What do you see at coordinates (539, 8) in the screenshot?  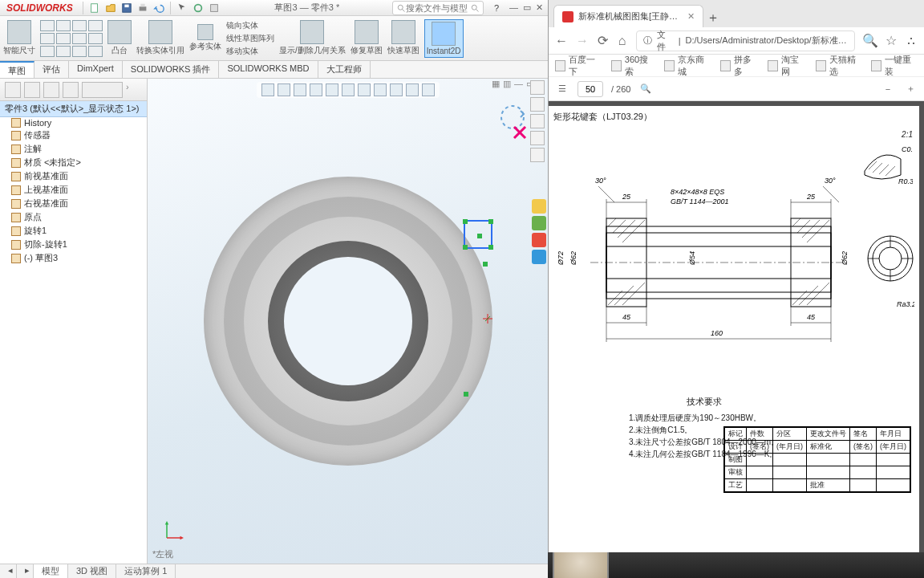 I see `close-icon: ✕` at bounding box center [539, 8].